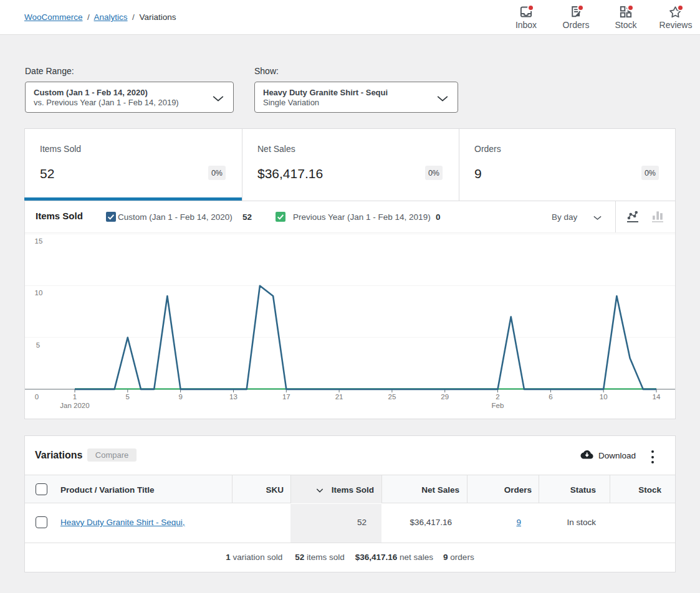  What do you see at coordinates (180, 397) in the screenshot?
I see `svg-text: 9` at bounding box center [180, 397].